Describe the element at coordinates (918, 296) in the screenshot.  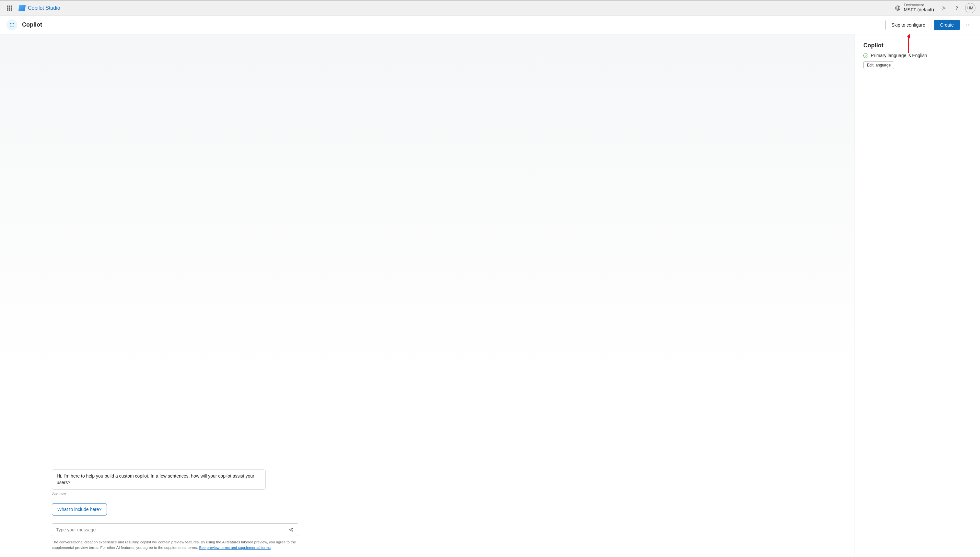
I see `properties-pane: Copilot Primary language is English Edit…` at that location.